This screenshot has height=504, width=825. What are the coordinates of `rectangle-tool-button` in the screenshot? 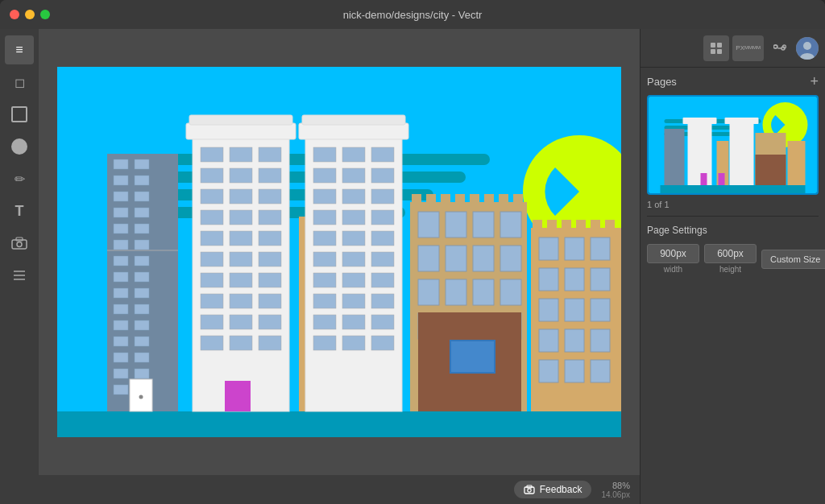 It's located at (19, 114).